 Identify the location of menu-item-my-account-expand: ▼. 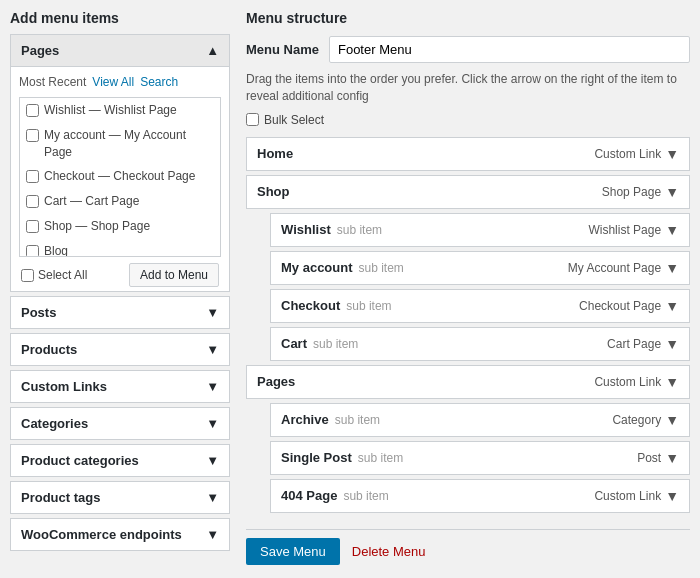
(672, 268).